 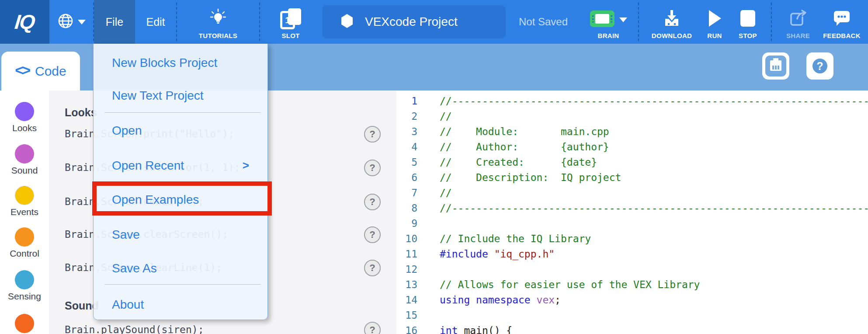 What do you see at coordinates (66, 22) in the screenshot?
I see `globe-icon` at bounding box center [66, 22].